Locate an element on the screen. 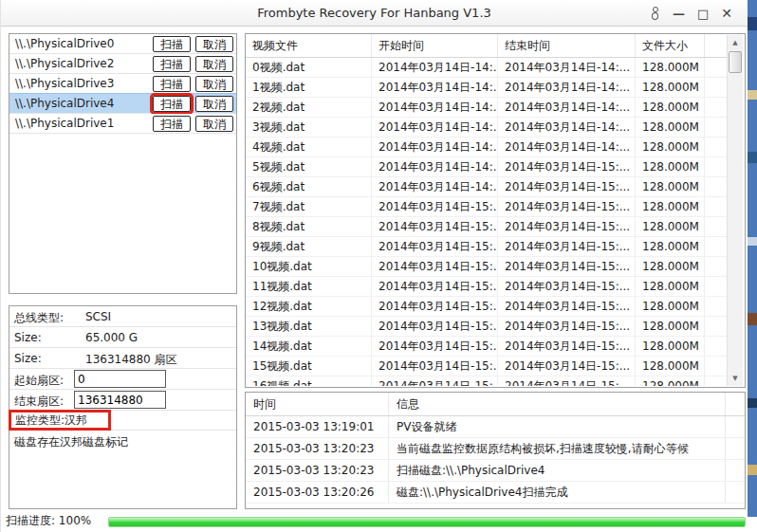  drive-row: \\.\PhysicalDrive0 扫描 取消 is located at coordinates (123, 44).